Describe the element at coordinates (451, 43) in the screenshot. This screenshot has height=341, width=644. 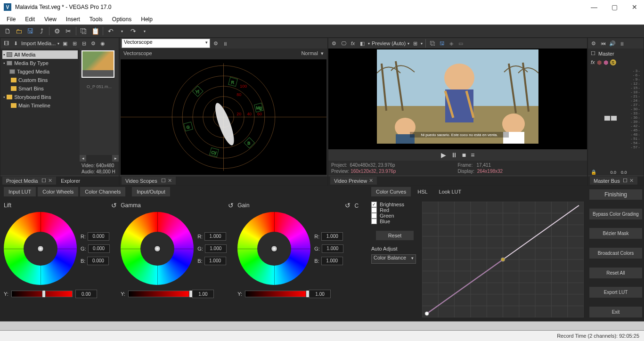
I see `toggle-icon-1: ◈` at that location.